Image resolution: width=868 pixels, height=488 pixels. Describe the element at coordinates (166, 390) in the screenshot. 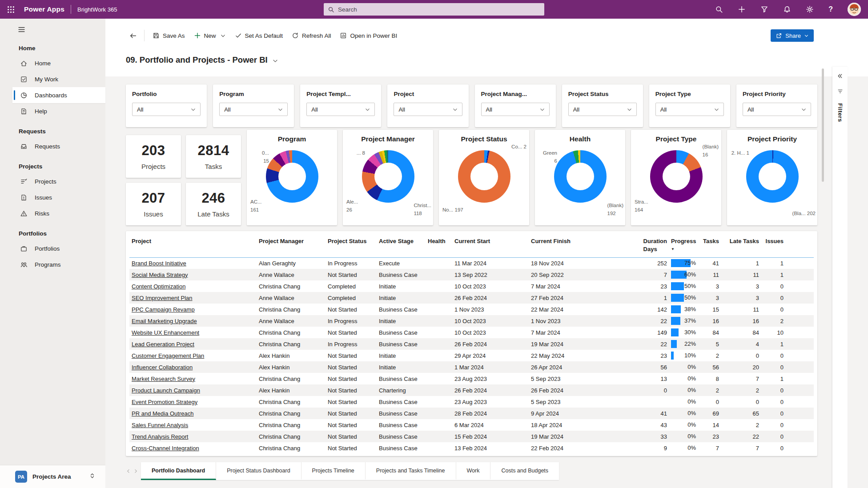

I see `project-link: Product Launch Campaign` at that location.